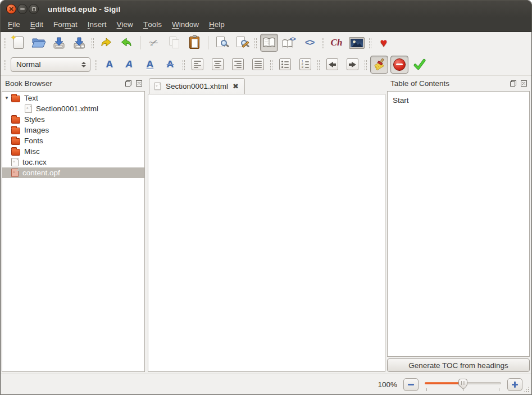 The image size is (532, 395). I want to click on generate-toc-button: Generate TOC from headings, so click(458, 365).